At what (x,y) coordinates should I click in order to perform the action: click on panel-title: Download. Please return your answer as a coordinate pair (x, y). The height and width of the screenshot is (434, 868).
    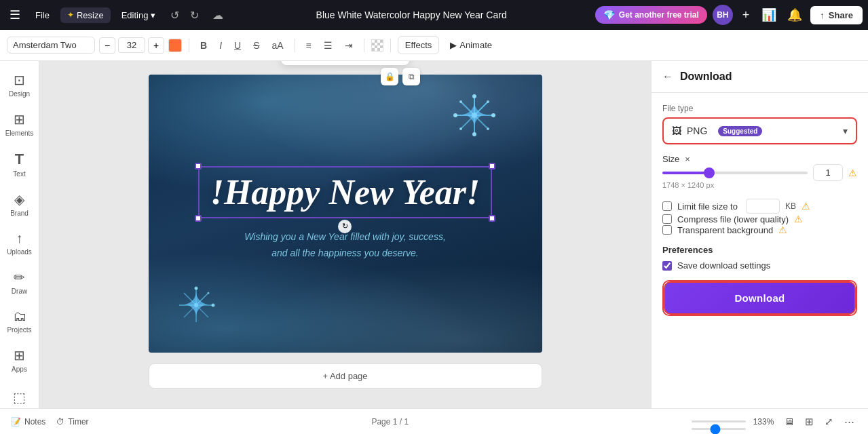
    Looking at the image, I should click on (706, 77).